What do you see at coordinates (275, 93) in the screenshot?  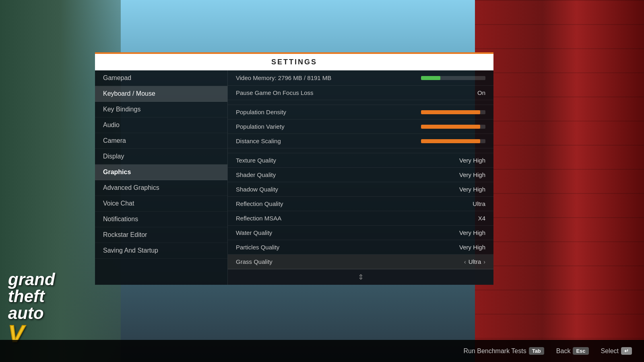 I see `pause-game-label: Pause Game On Focus Loss` at bounding box center [275, 93].